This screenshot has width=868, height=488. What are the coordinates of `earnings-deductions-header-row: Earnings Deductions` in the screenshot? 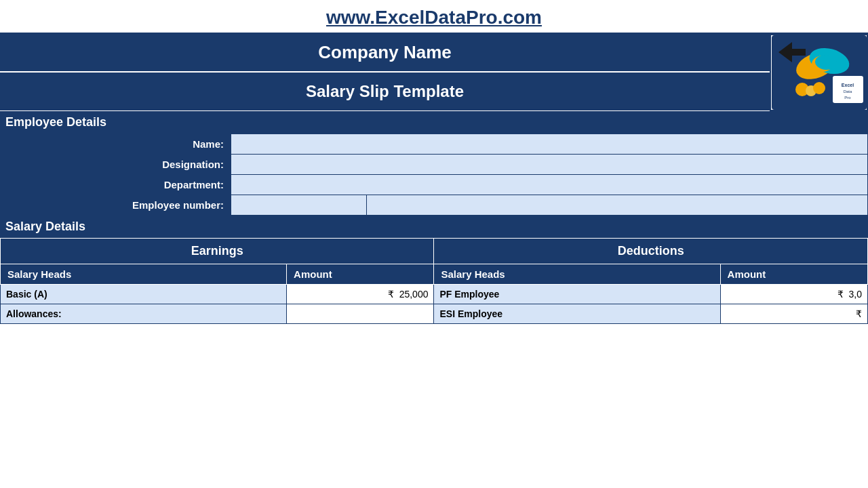 It's located at (434, 251).